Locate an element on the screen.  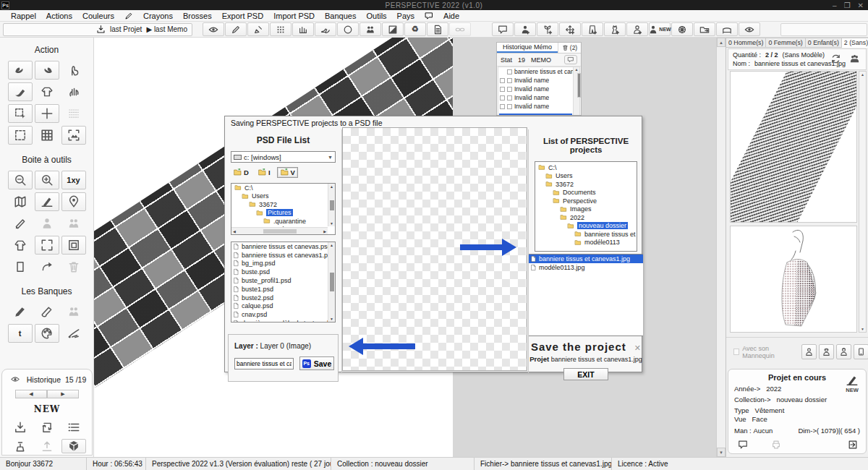
tree-row: .quarantine is located at coordinates (284, 221).